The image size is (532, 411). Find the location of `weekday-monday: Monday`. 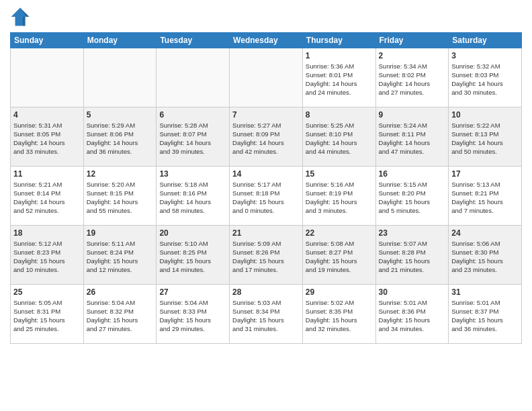

weekday-monday: Monday is located at coordinates (120, 40).